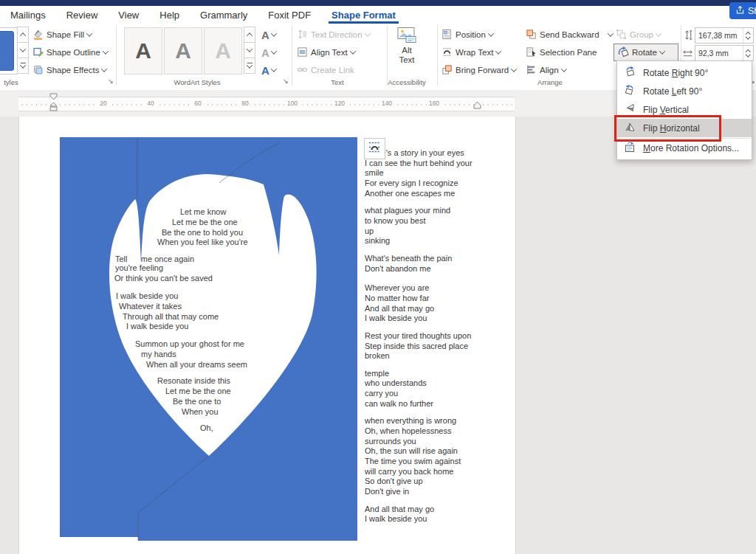  I want to click on selection-pane-button: Selection Pane, so click(561, 52).